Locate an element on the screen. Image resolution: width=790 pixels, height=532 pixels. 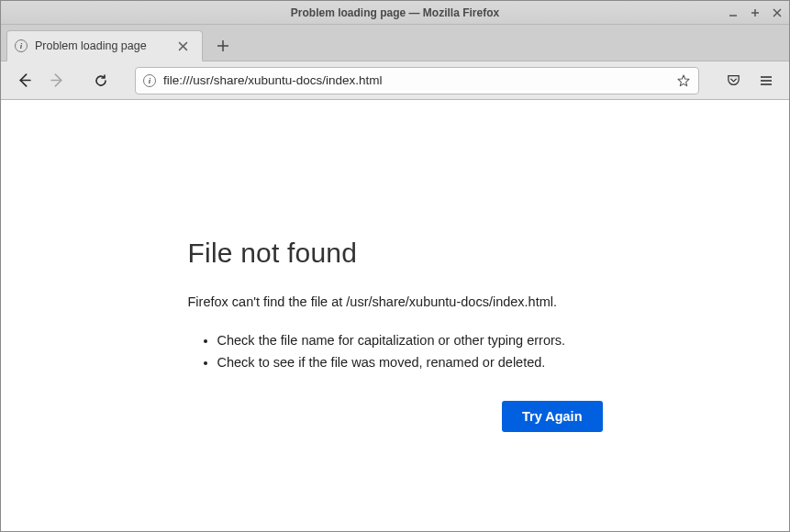
error-message: Firefox can't find the file at /usr/shar… is located at coordinates (395, 302).